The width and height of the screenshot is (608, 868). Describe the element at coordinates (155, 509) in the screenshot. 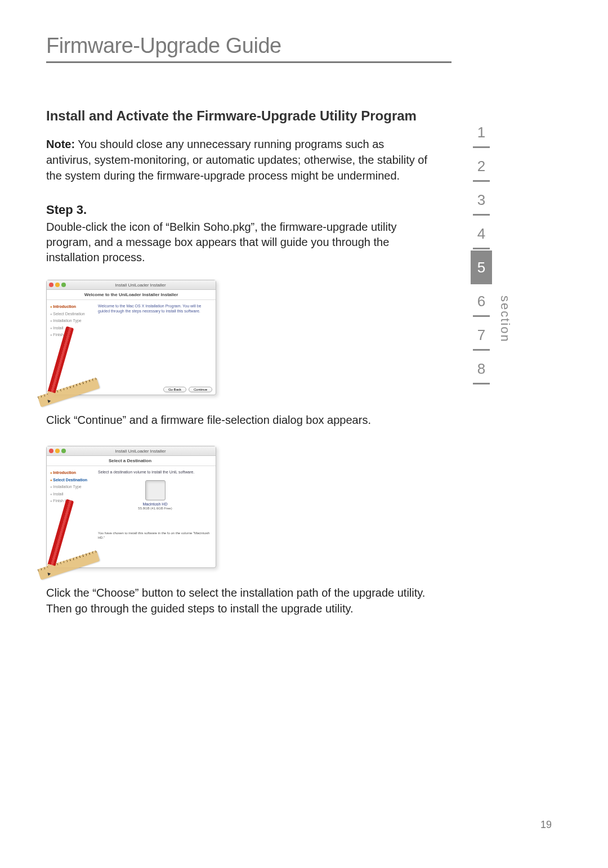

I see `harddrive-stats: 55.8GB (41.6GB Free)` at that location.